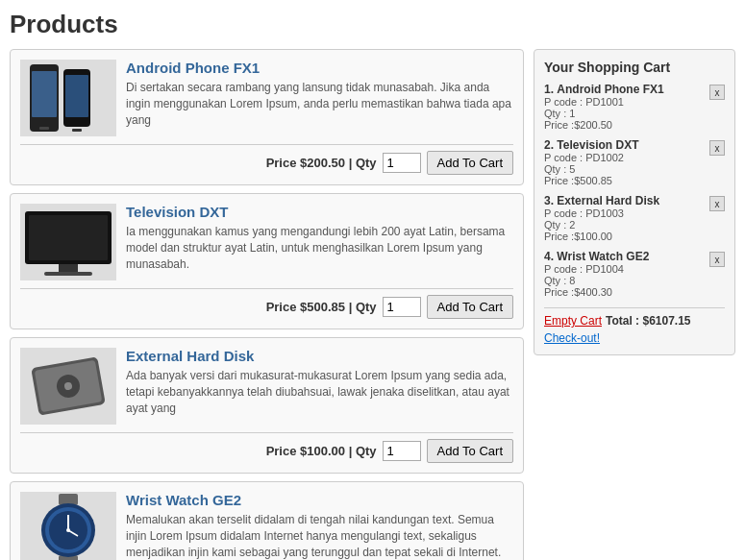 This screenshot has width=745, height=560. Describe the element at coordinates (267, 98) in the screenshot. I see `product-top-1: Android Phone FX1 Di sertakan secara ram…` at that location.